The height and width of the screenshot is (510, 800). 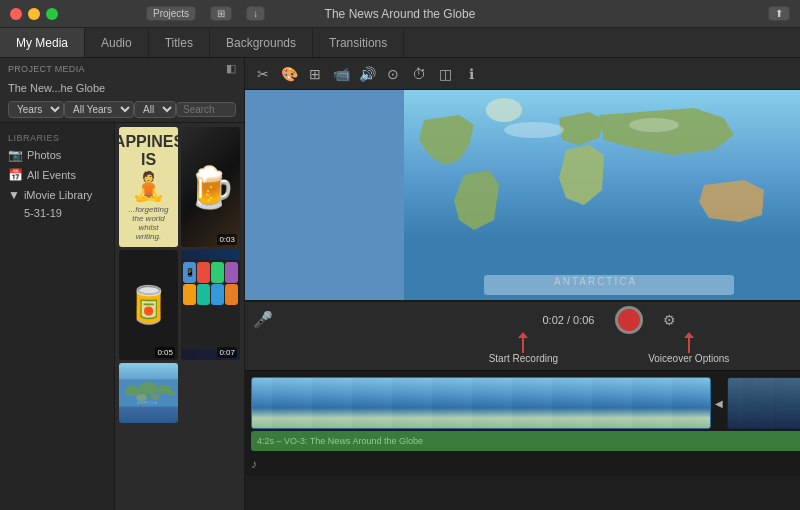 I want to click on phone-screen: 📱, so click(x=210, y=305).